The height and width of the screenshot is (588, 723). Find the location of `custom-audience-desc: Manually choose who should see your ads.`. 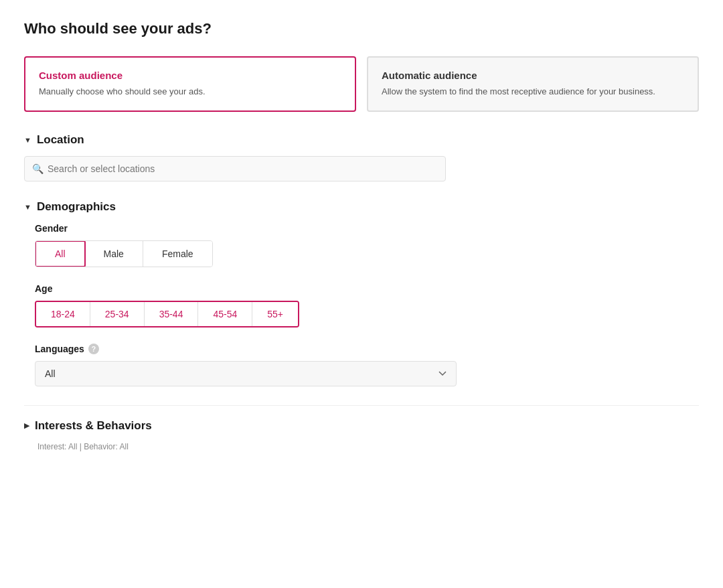

custom-audience-desc: Manually choose who should see your ads. is located at coordinates (190, 92).